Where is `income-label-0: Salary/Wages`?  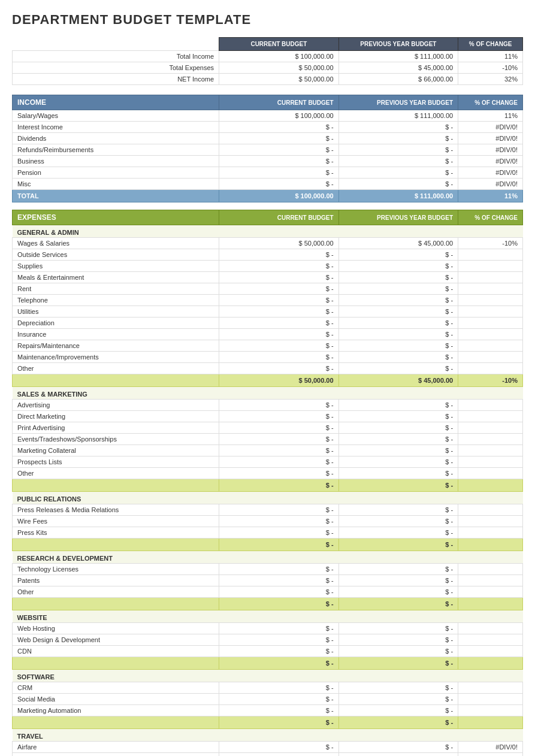 income-label-0: Salary/Wages is located at coordinates (116, 116).